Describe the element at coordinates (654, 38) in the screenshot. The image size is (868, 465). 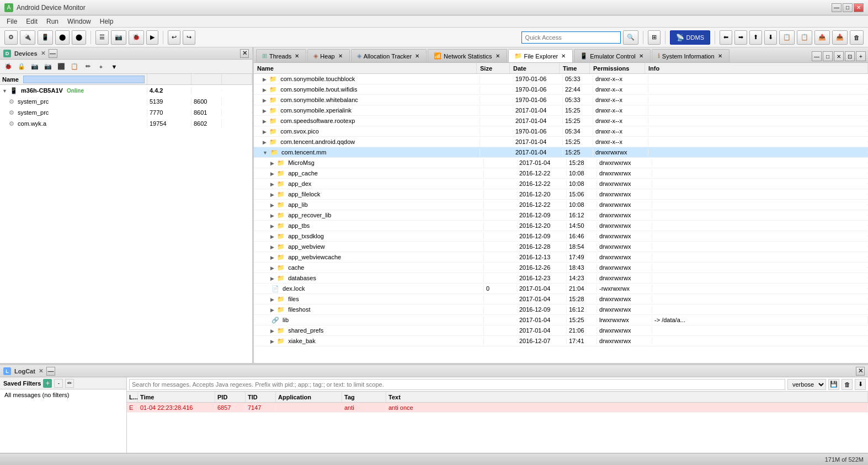
I see `grid-view-btn: ⊞` at that location.